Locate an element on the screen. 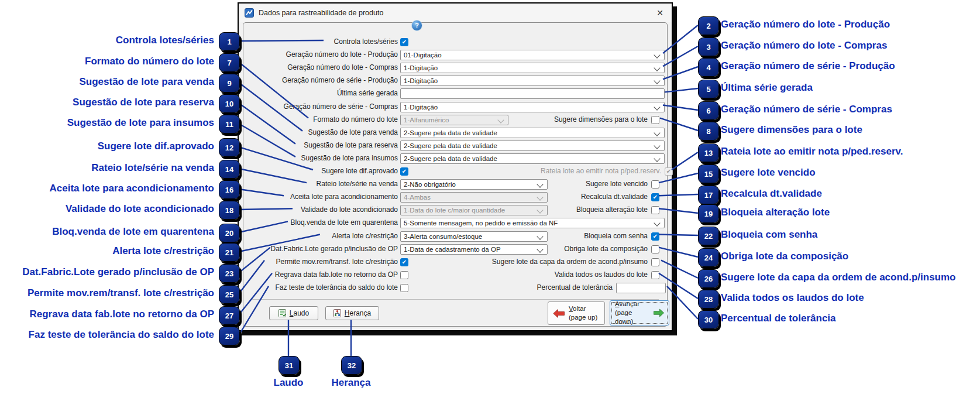 The image size is (980, 401). callout-badge-24: 24 is located at coordinates (709, 258).